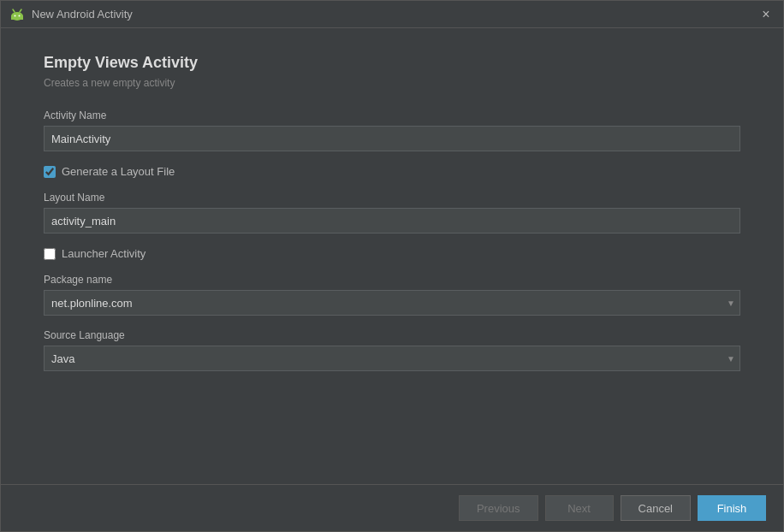  Describe the element at coordinates (50, 254) in the screenshot. I see `launcher-activity-checkbox` at that location.